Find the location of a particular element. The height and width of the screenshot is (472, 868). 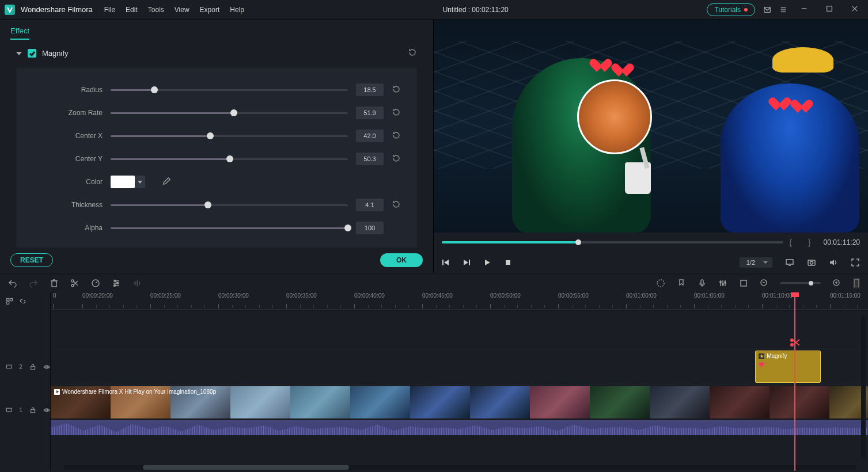

radius-slider is located at coordinates (229, 90).